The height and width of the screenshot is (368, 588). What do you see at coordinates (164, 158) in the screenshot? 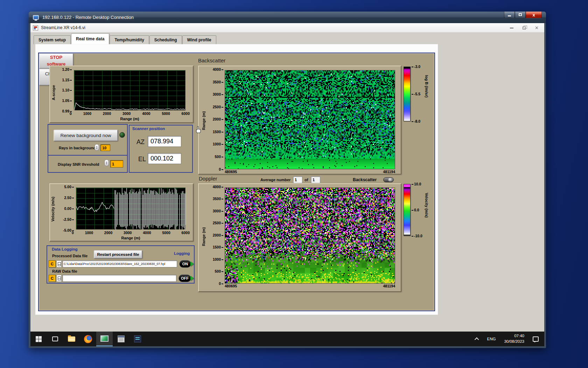
I see `el-value-field: 000.102` at bounding box center [164, 158].